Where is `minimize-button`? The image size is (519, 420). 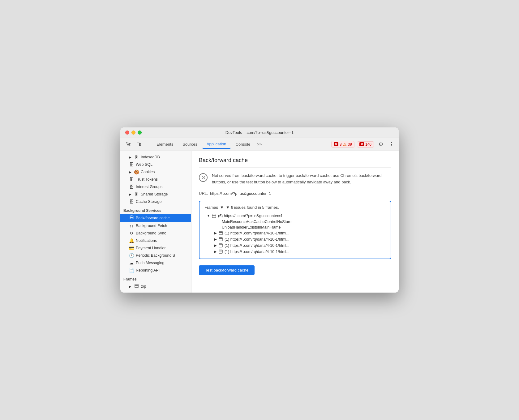 minimize-button is located at coordinates (134, 132).